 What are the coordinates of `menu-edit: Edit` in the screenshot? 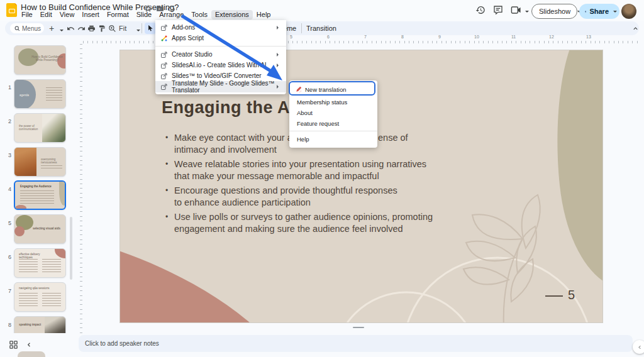 It's located at (47, 15).